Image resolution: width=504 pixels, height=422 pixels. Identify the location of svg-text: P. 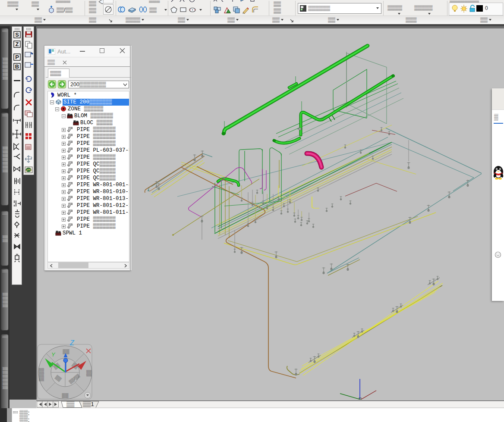
(17, 57).